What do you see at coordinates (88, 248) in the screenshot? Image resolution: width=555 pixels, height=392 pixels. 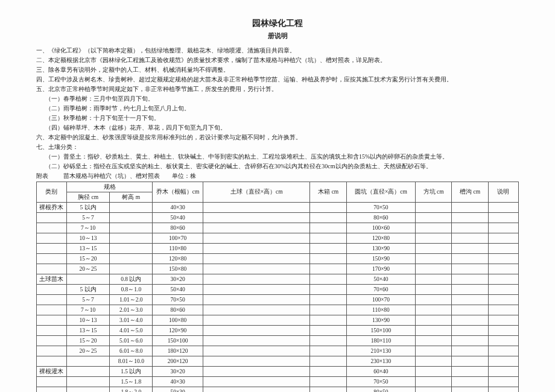 I see `cell-a: 13～15` at bounding box center [88, 248].